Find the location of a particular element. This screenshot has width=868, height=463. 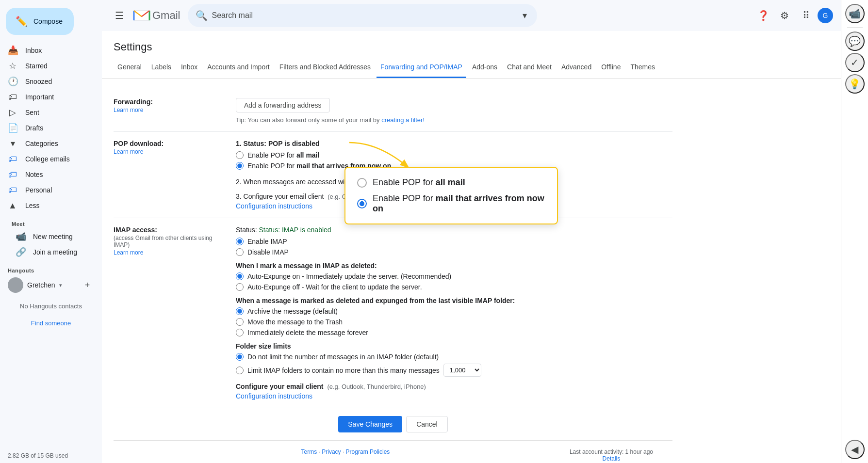

imap-disable-option: Disable IMAP is located at coordinates (454, 252).